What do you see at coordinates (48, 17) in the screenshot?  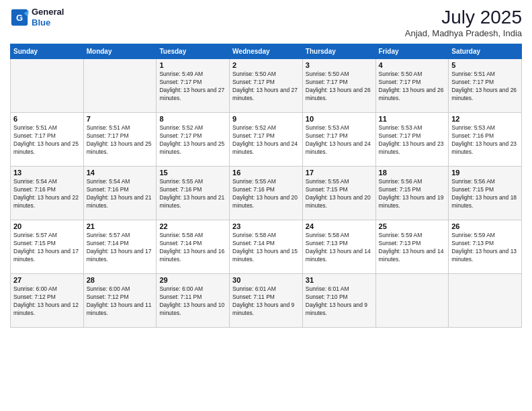 I see `logo-text: General Blue` at bounding box center [48, 17].